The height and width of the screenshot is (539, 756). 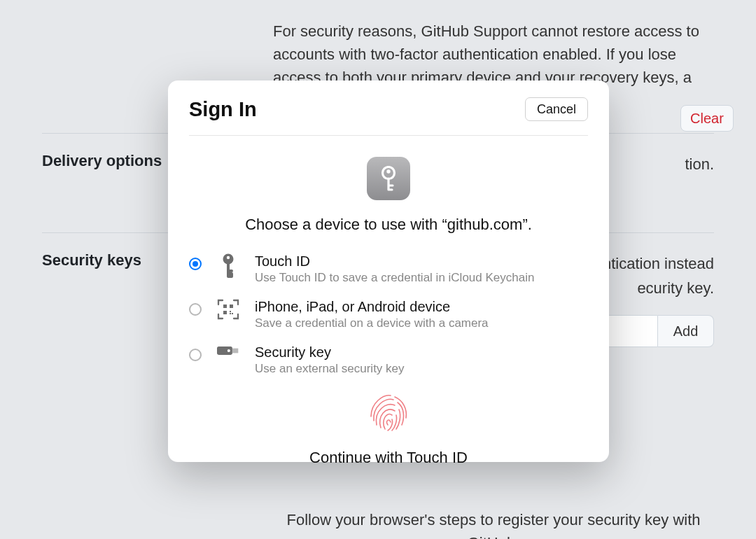 What do you see at coordinates (395, 278) in the screenshot?
I see `option-description: Use Touch ID to save a credential in iCl…` at bounding box center [395, 278].